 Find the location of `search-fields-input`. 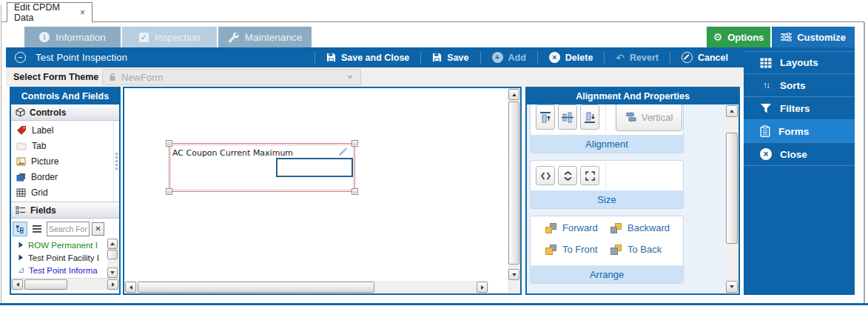

search-fields-input is located at coordinates (68, 229).